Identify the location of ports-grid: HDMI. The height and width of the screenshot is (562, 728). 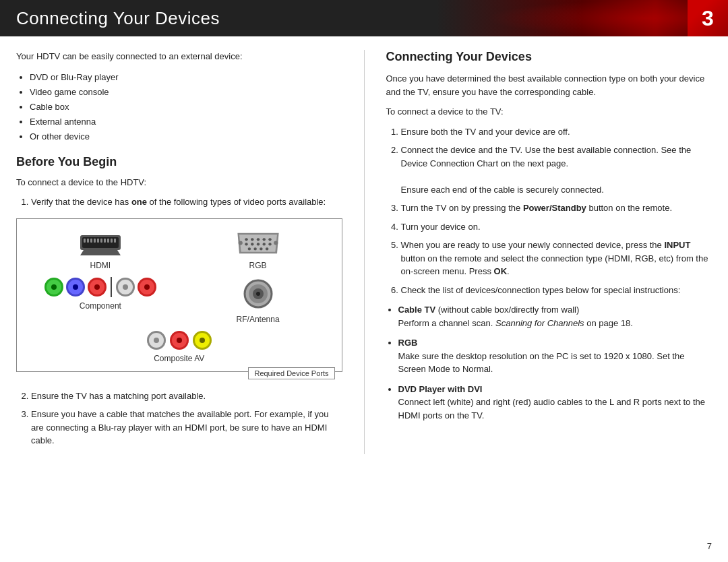
(179, 277).